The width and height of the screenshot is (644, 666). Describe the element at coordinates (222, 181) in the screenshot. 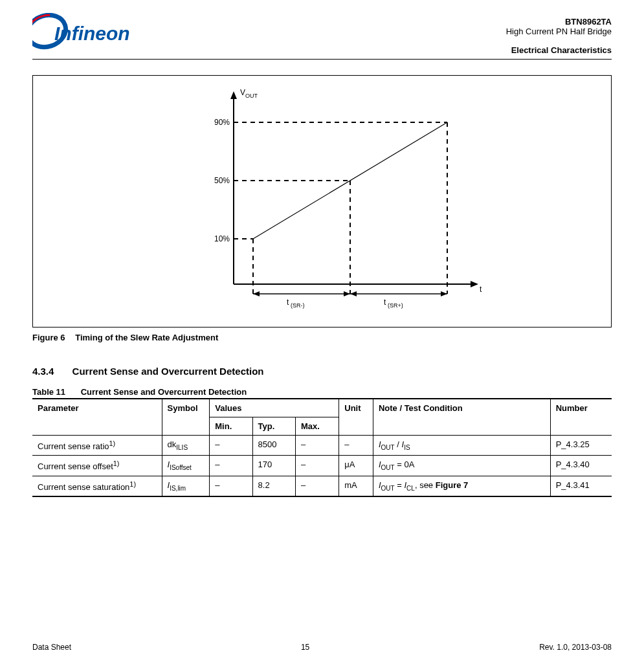

I see `tick-50: 50%` at that location.